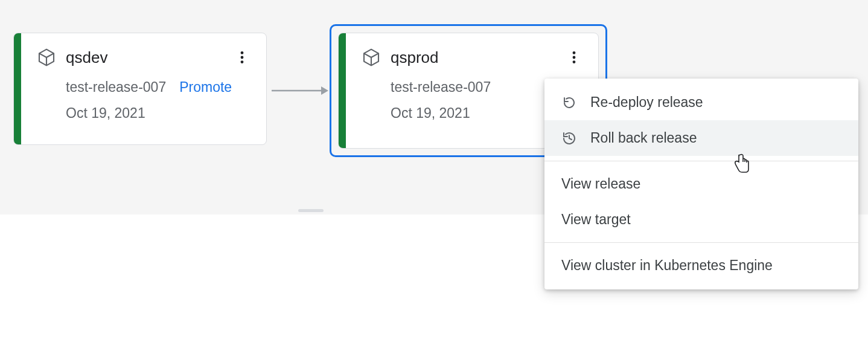 The width and height of the screenshot is (868, 342). I want to click on menu-item-label: View target, so click(596, 220).